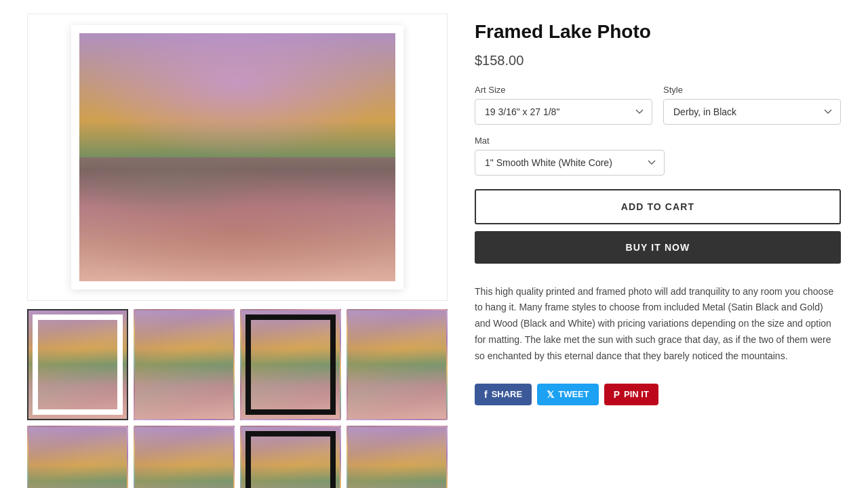 The height and width of the screenshot is (488, 868). Describe the element at coordinates (617, 394) in the screenshot. I see `pinterest-icon: P` at that location.